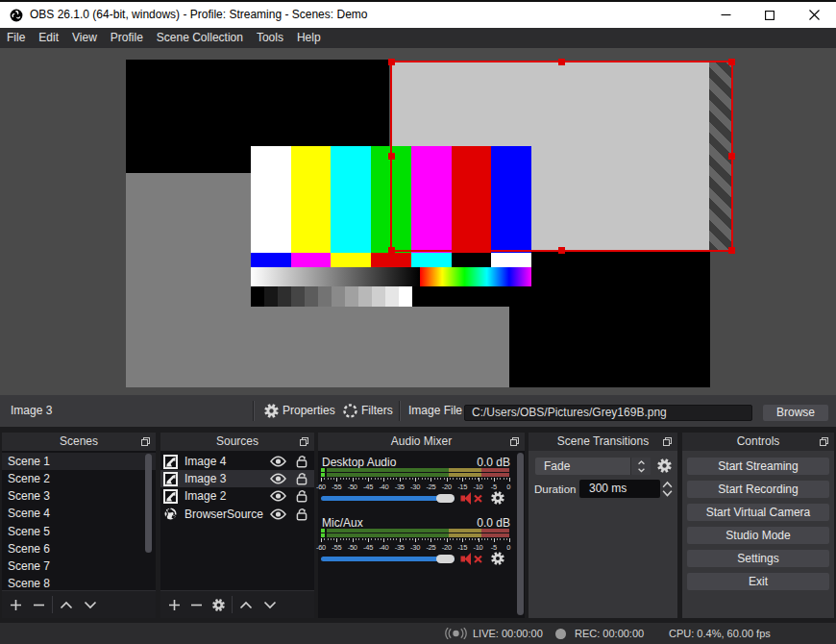 The image size is (836, 644). Describe the element at coordinates (79, 496) in the screenshot. I see `scene-list-item: Scene 3` at that location.